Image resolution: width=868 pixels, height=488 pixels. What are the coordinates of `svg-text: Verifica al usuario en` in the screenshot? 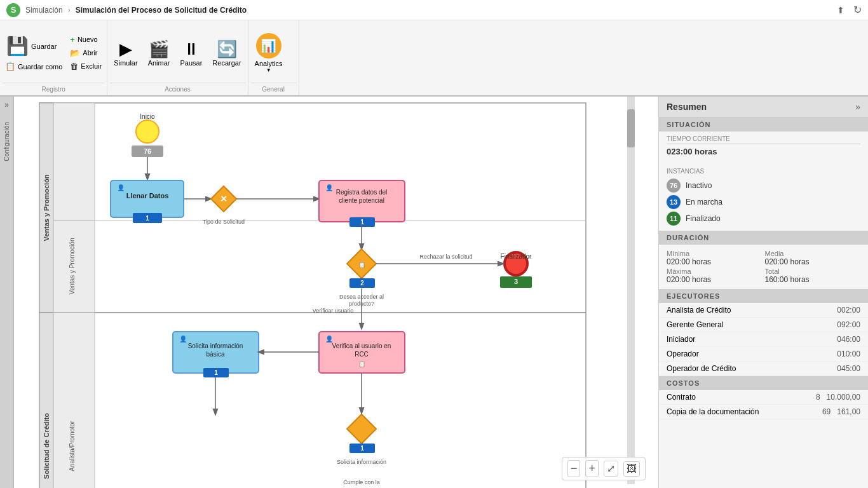 It's located at (362, 346).